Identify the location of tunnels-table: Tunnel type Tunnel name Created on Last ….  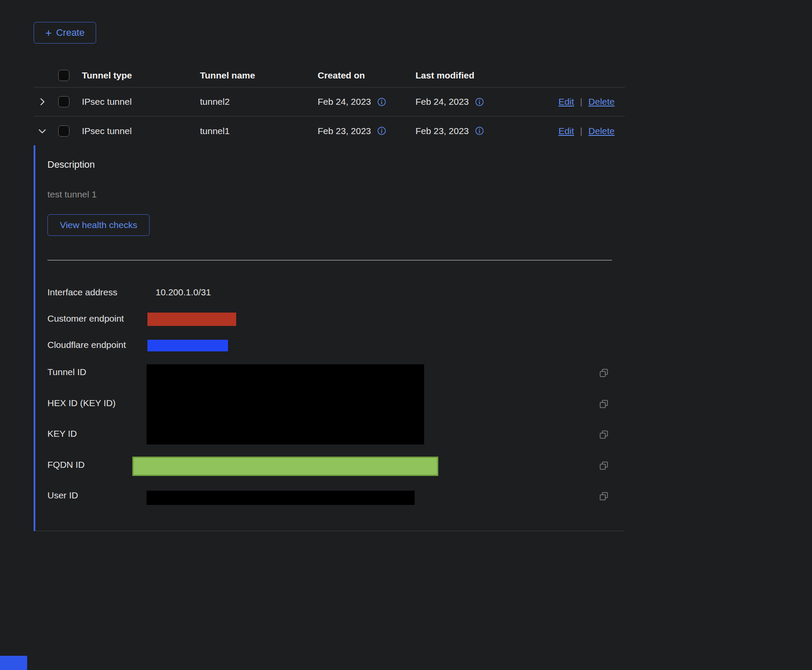
(329, 104).